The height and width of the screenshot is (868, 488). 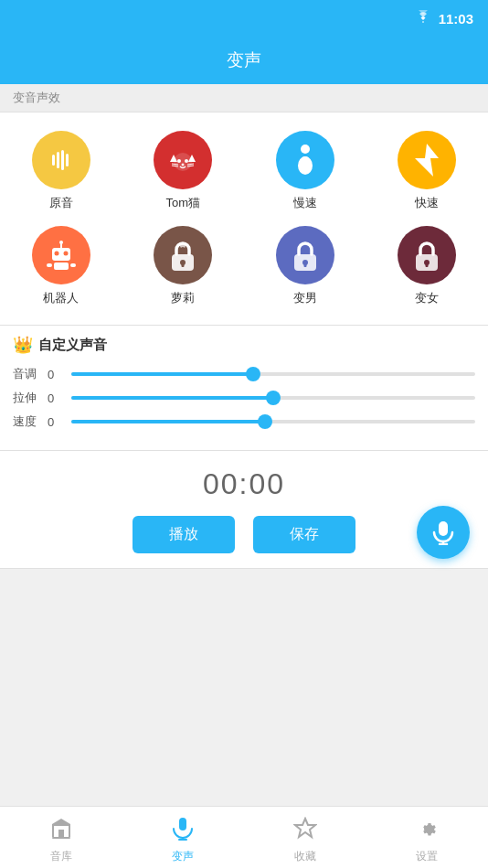 I want to click on speed-label: 速度, so click(x=26, y=422).